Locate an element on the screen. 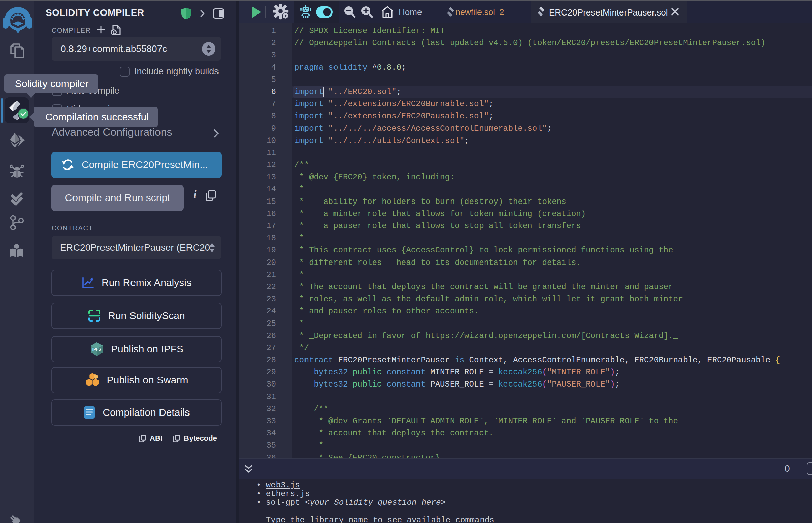 The height and width of the screenshot is (523, 812). svg-text: IPFS is located at coordinates (97, 349).